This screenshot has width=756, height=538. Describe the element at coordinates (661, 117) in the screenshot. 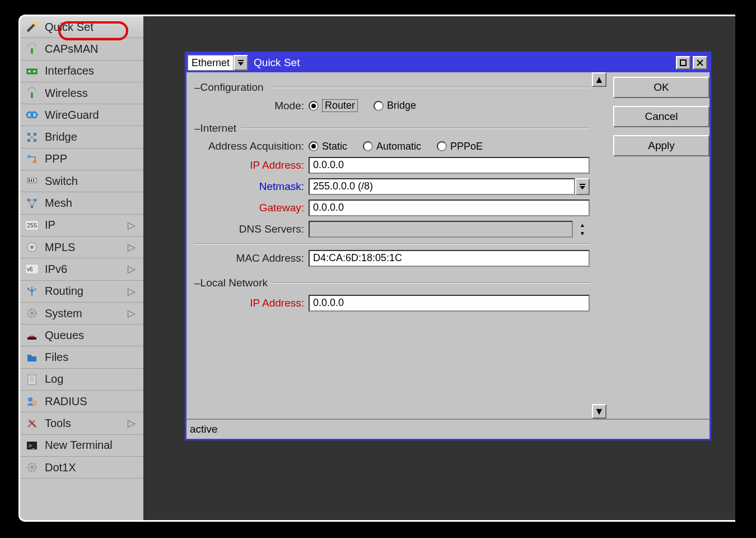

I see `cancel-button: Cancel` at that location.